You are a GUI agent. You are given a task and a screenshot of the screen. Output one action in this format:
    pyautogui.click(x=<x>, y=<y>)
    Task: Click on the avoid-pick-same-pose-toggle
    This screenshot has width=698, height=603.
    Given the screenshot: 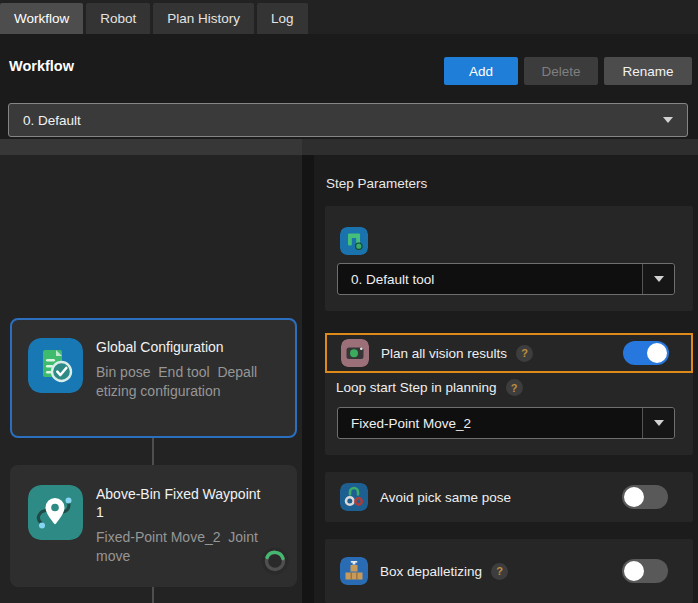 What is the action you would take?
    pyautogui.click(x=645, y=497)
    